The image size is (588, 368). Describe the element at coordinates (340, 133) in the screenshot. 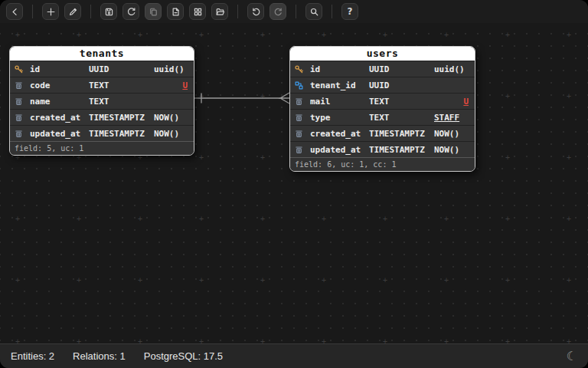

I see `field-name: created_at` at that location.